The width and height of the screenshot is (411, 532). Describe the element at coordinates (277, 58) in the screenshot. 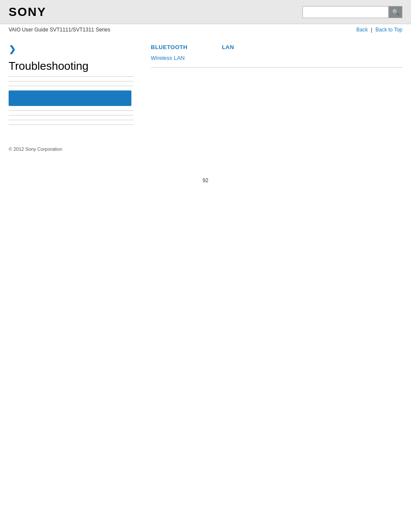

I see `content-links-row-2: Wireless LAN` at that location.